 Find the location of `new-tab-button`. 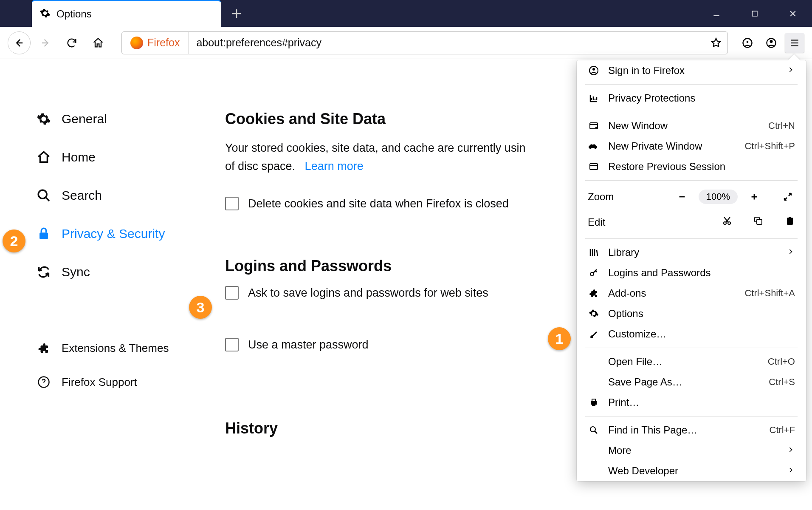

new-tab-button is located at coordinates (237, 14).